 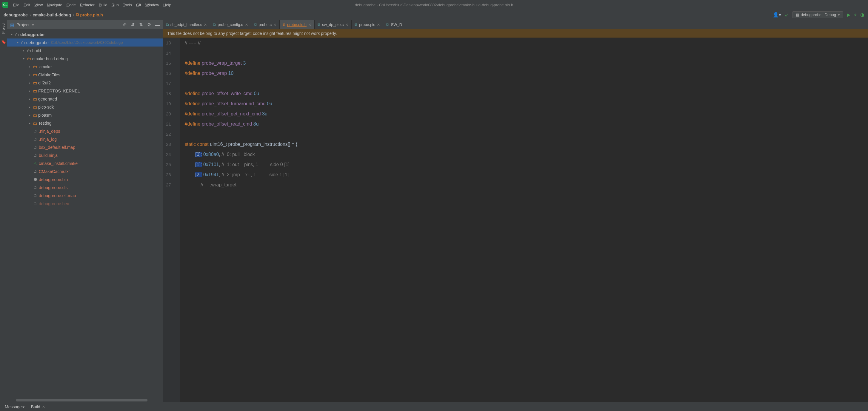 I want to click on tree-item: 🗋bs2_default.elf.map, so click(x=85, y=147).